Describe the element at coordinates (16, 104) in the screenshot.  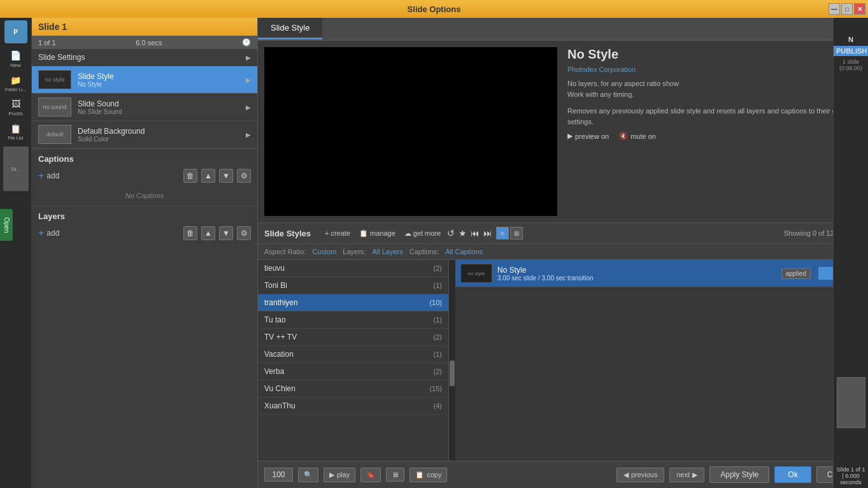
I see `prosh-icon: 🖼` at that location.